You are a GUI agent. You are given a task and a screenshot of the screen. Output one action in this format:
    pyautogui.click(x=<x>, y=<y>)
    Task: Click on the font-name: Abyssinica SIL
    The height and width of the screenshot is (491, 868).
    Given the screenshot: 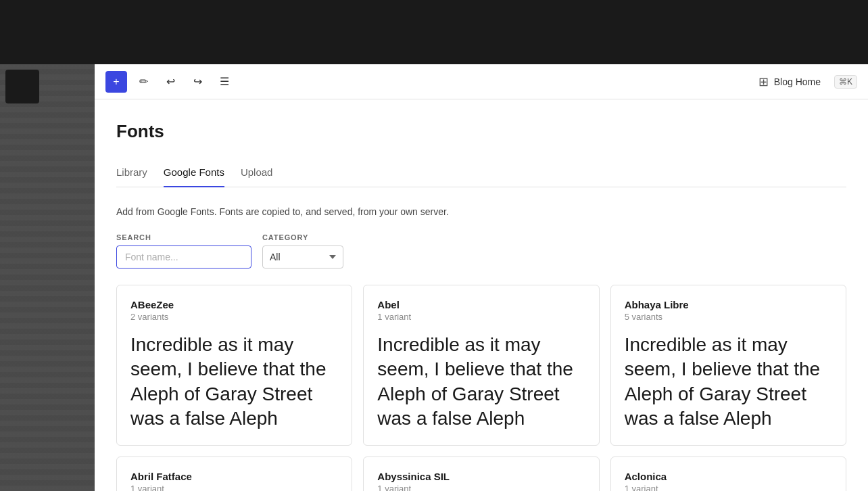 What is the action you would take?
    pyautogui.click(x=481, y=476)
    